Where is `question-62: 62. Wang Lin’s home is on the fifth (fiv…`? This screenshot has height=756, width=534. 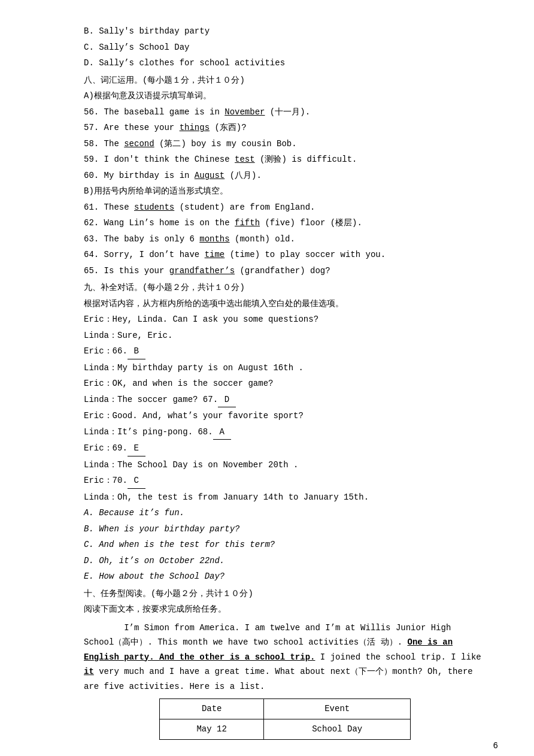 question-62: 62. Wang Lin’s home is on the fifth (fiv… is located at coordinates (285, 223).